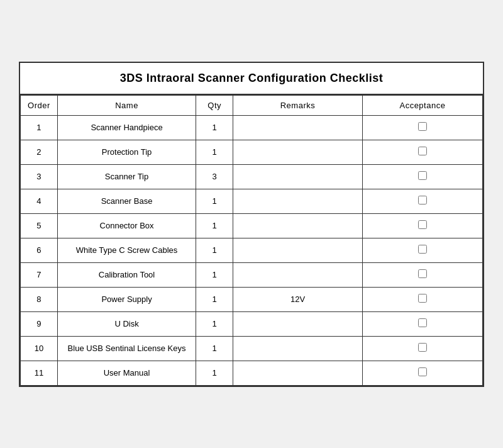 The height and width of the screenshot is (448, 503). Describe the element at coordinates (252, 372) in the screenshot. I see `table-row: 11User Manual1` at that location.